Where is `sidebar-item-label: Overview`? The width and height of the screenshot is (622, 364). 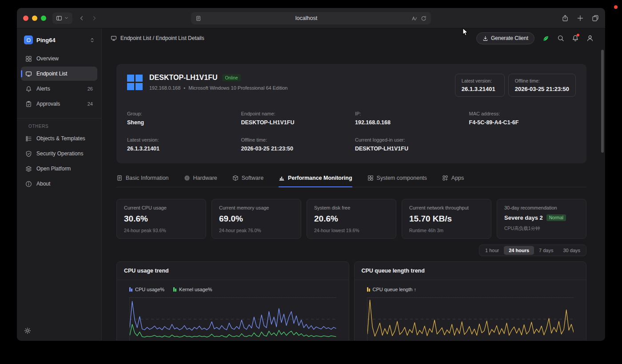
sidebar-item-label: Overview is located at coordinates (65, 59).